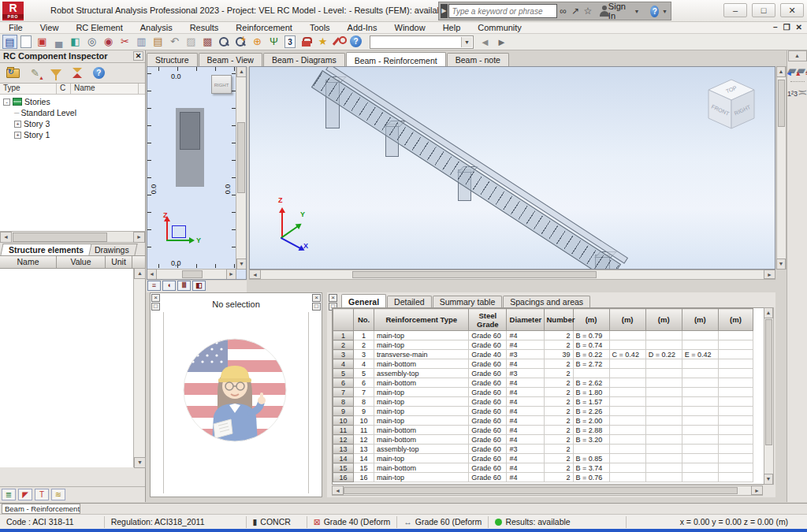  I want to click on view-tab-beam-diagrams: Beam - Diagrams, so click(304, 60).